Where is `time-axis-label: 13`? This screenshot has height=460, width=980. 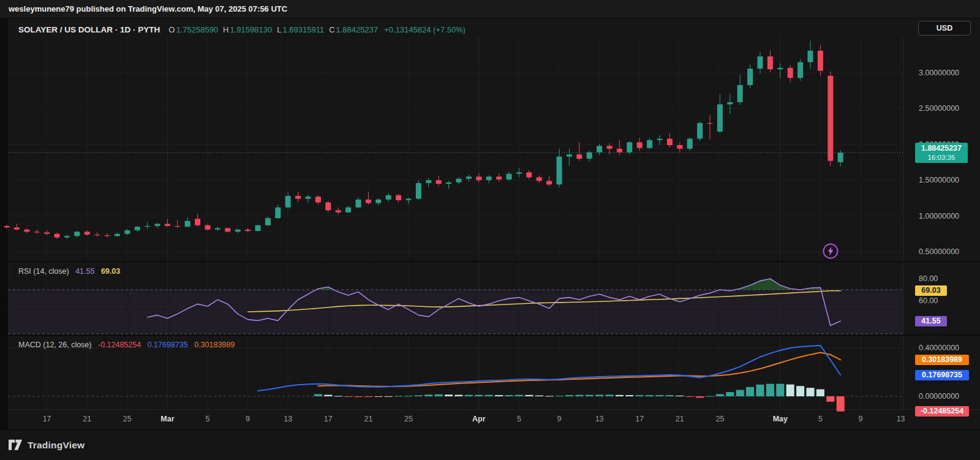 time-axis-label: 13 is located at coordinates (600, 419).